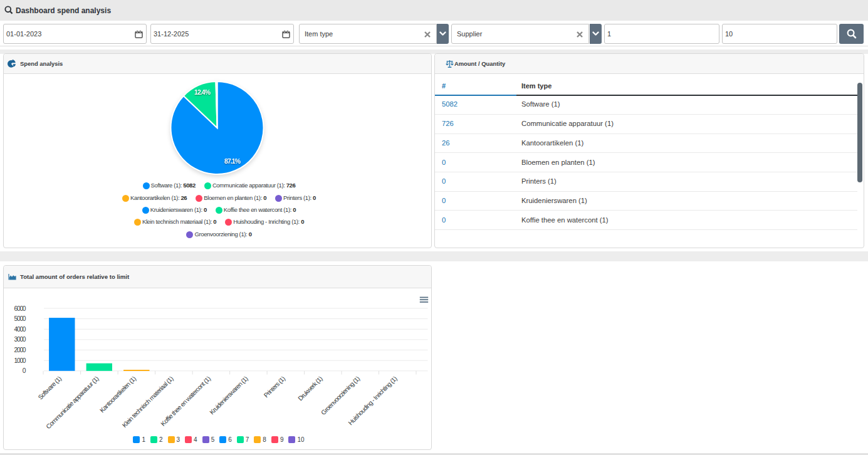  What do you see at coordinates (20, 340) in the screenshot?
I see `svg-text: 3000` at bounding box center [20, 340].